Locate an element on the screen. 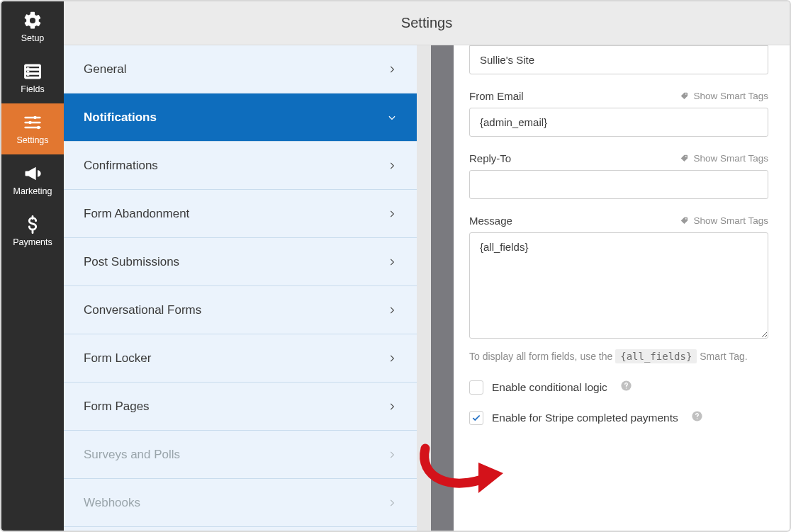 This screenshot has width=791, height=532. message-hint: To display all form fields, use the {all… is located at coordinates (619, 356).